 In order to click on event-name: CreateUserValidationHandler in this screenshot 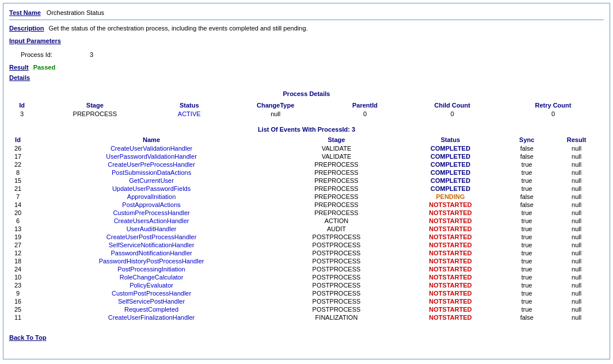, I will do `click(151, 148)`.